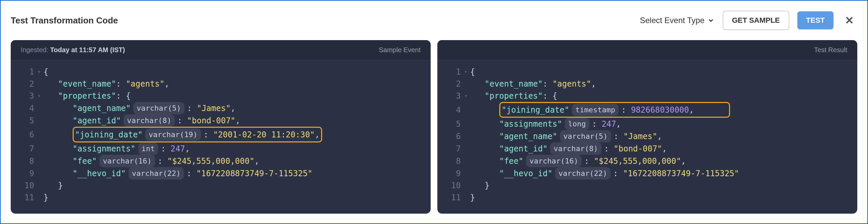 The width and height of the screenshot is (868, 224). Describe the element at coordinates (672, 21) in the screenshot. I see `select-label: Select Event Type` at that location.